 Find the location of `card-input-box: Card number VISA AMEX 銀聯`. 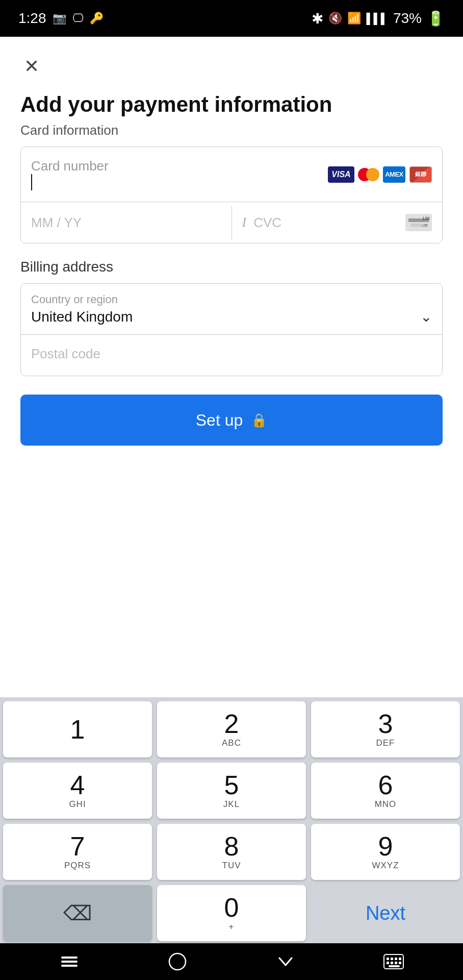

card-input-box: Card number VISA AMEX 銀聯 is located at coordinates (232, 195).